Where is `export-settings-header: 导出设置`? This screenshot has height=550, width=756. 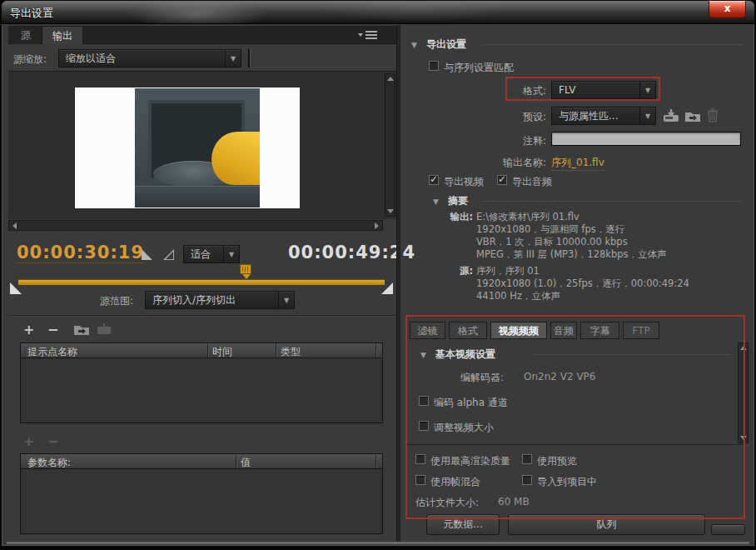
export-settings-header: 导出设置 is located at coordinates (446, 45).